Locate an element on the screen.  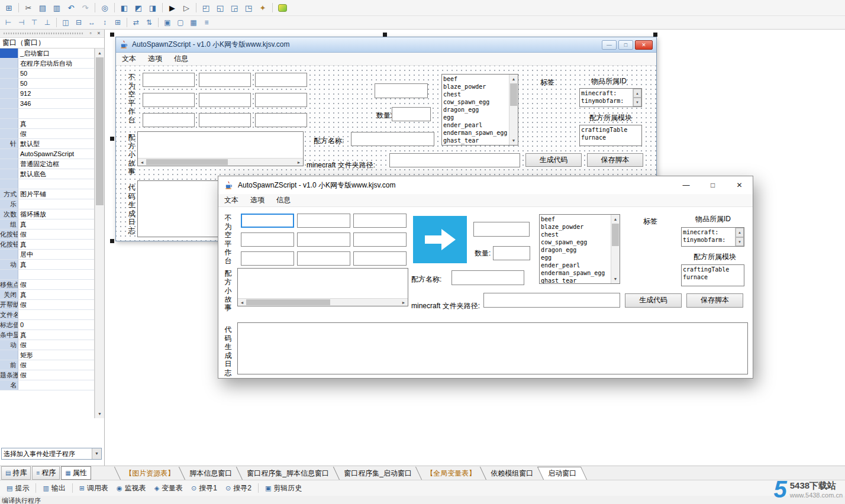
vertical-scrollbar: ▲▼ is located at coordinates (99, 233).